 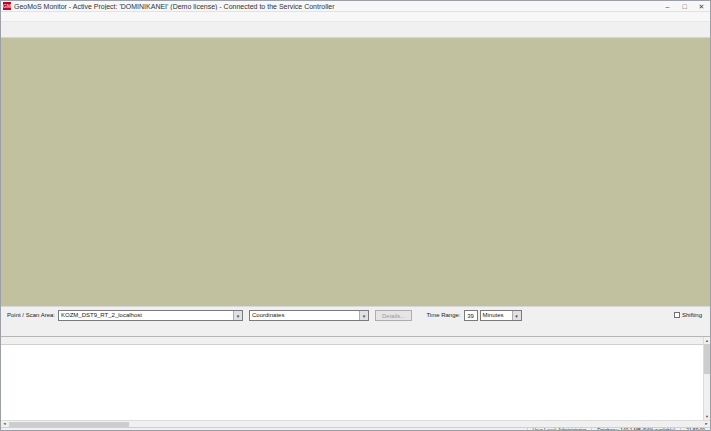 What do you see at coordinates (150, 316) in the screenshot?
I see `point-select: KOZM_DST9_RT_2_localhost ▾` at bounding box center [150, 316].